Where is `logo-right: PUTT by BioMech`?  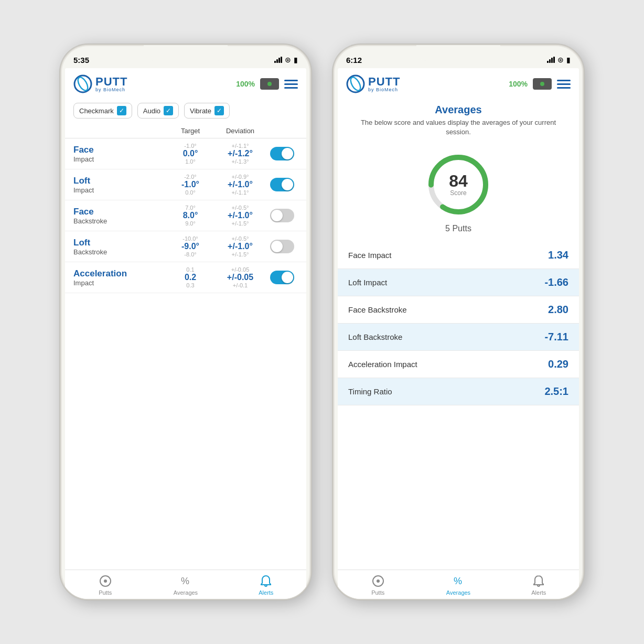 logo-right: PUTT by BioMech is located at coordinates (373, 84).